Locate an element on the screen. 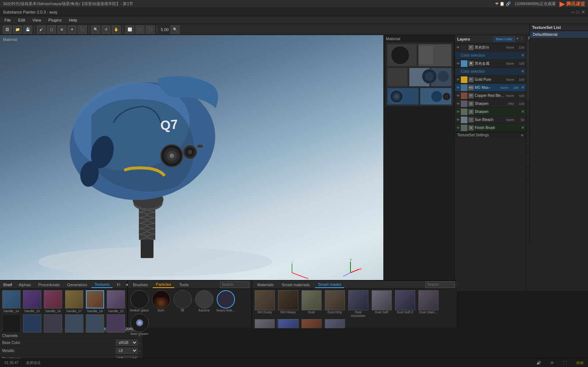  mask-dust-dirty: Dust Dirty is located at coordinates (335, 304).